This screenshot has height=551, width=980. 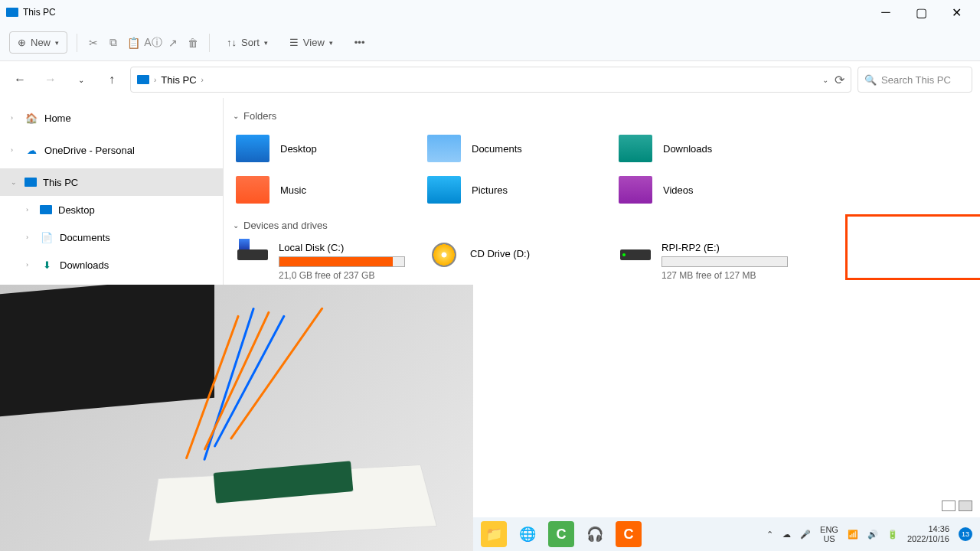 What do you see at coordinates (113, 43) in the screenshot?
I see `copy-icon: ⧉` at bounding box center [113, 43].